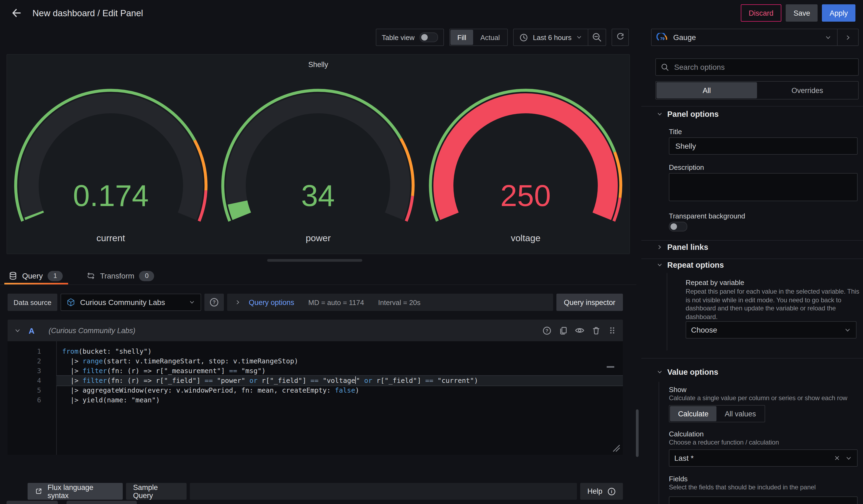  Describe the element at coordinates (478, 37) in the screenshot. I see `display-mode-group: Fill Actual` at that location.